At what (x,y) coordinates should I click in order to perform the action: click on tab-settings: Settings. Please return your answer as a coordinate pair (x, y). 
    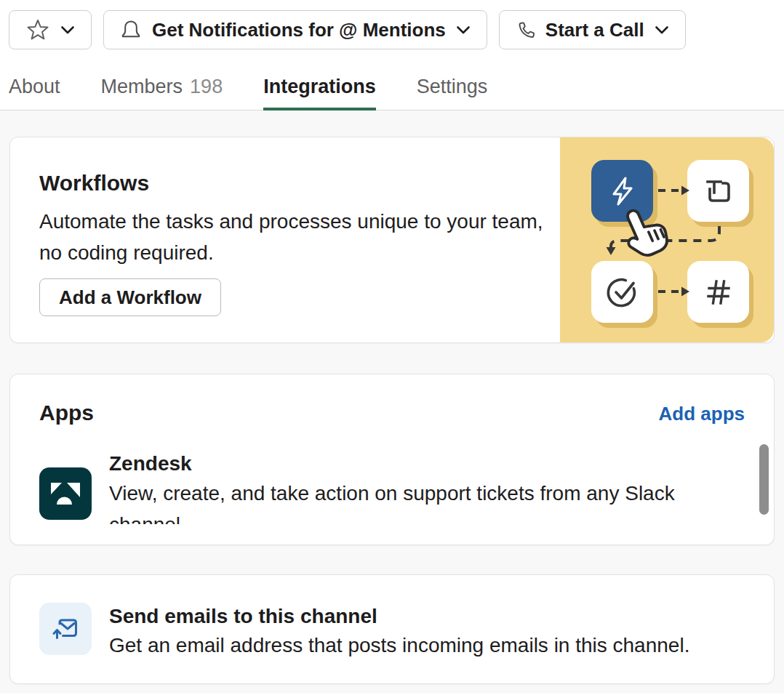
    Looking at the image, I should click on (452, 80).